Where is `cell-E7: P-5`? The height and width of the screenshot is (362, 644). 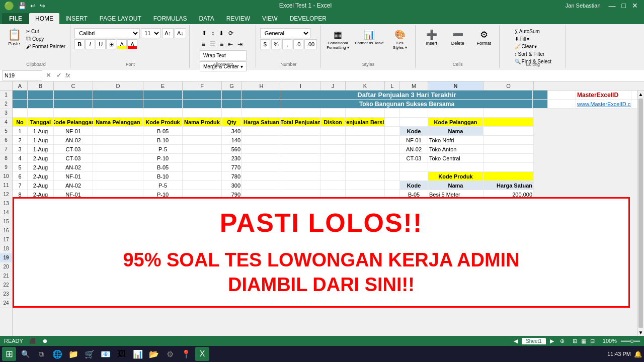 cell-E7: P-5 is located at coordinates (163, 149).